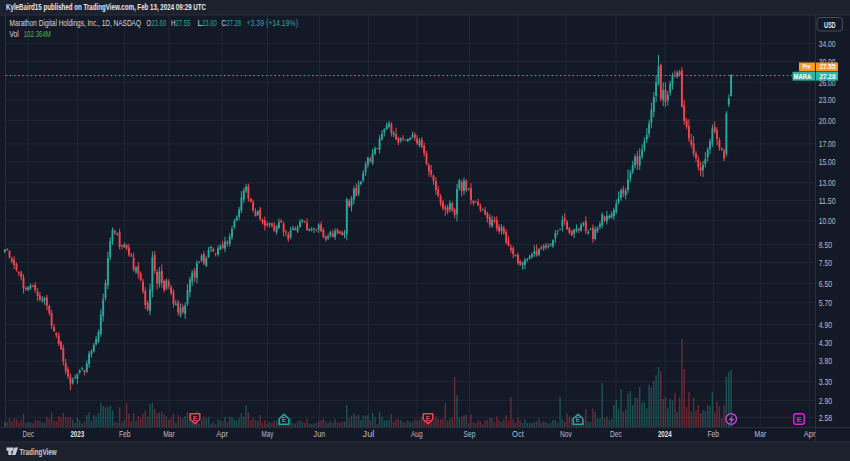  What do you see at coordinates (470, 434) in the screenshot?
I see `svg-text: Sep` at bounding box center [470, 434].